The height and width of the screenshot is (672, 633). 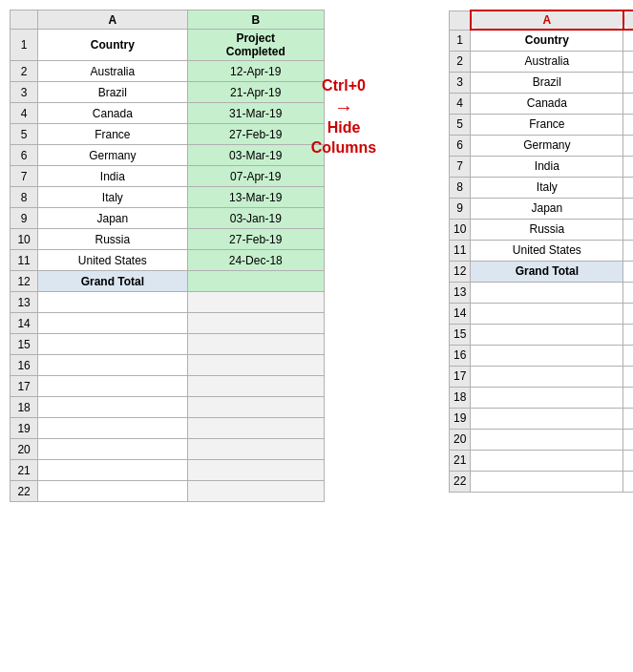 What do you see at coordinates (460, 460) in the screenshot?
I see `right-row-num-21: 21` at bounding box center [460, 460].